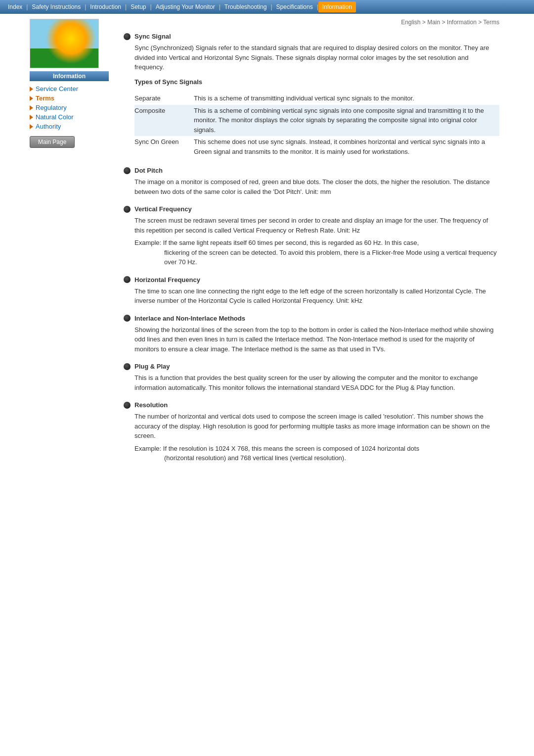  I want to click on section-sync-signal: Sync Signal Sync (Synchronized) Signals …, so click(312, 95).